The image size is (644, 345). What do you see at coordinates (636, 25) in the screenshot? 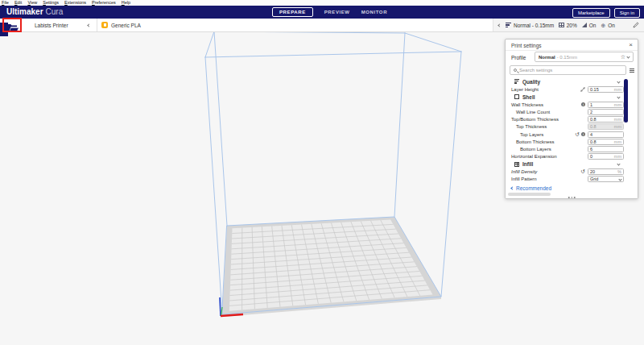
I see `edit-settings-icon` at bounding box center [636, 25].